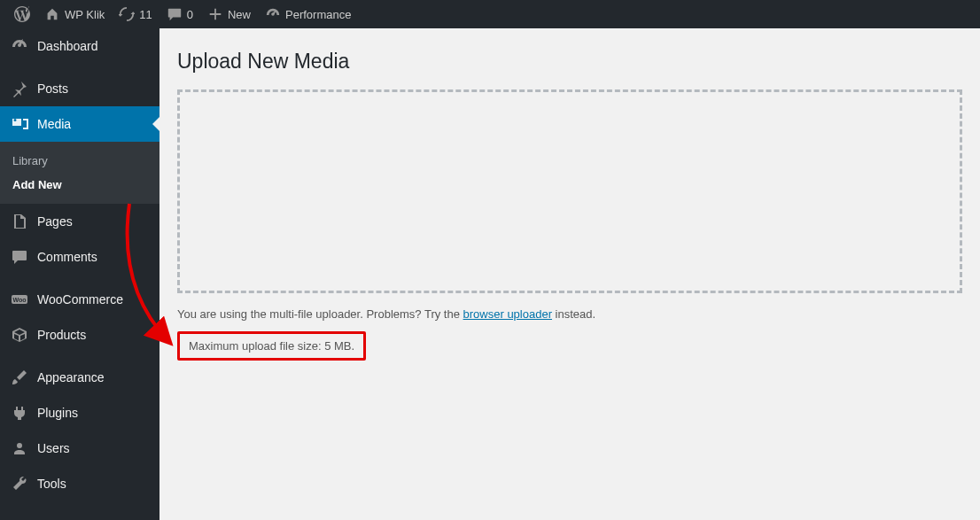 This screenshot has width=980, height=520. I want to click on comments-count: 0, so click(190, 14).